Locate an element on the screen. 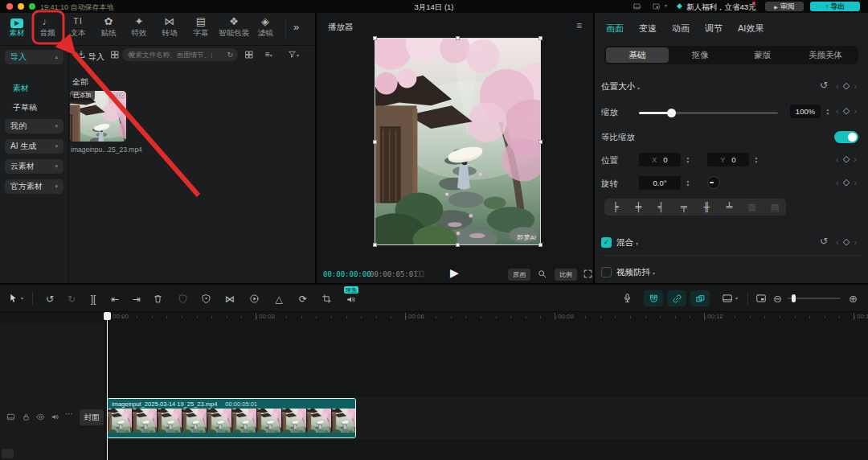 This screenshot has width=868, height=460. nav-official-group: 官方素材 ▾ is located at coordinates (34, 187).